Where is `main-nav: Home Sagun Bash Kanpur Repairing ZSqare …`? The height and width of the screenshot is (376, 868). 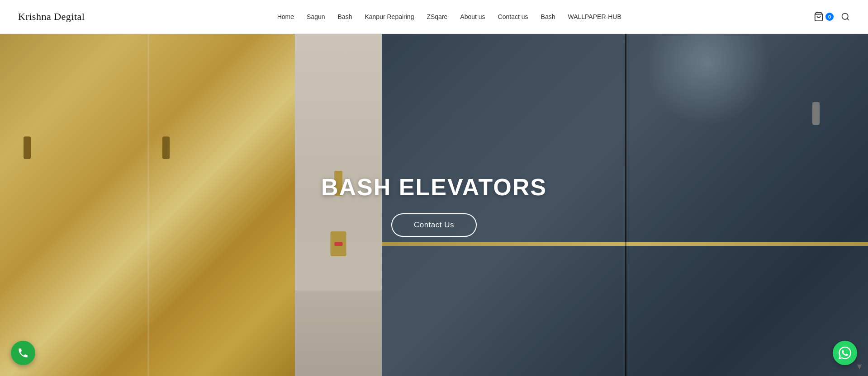 main-nav: Home Sagun Bash Kanpur Repairing ZSqare … is located at coordinates (450, 17).